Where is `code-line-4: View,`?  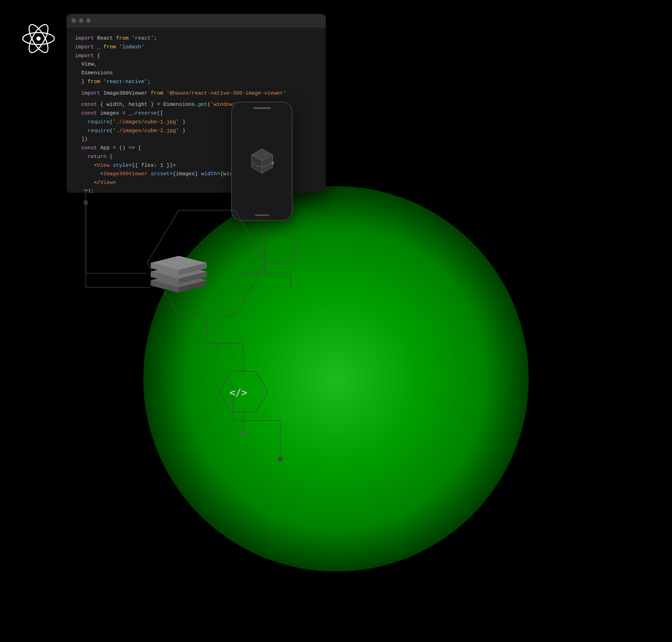
code-line-4: View, is located at coordinates (196, 64).